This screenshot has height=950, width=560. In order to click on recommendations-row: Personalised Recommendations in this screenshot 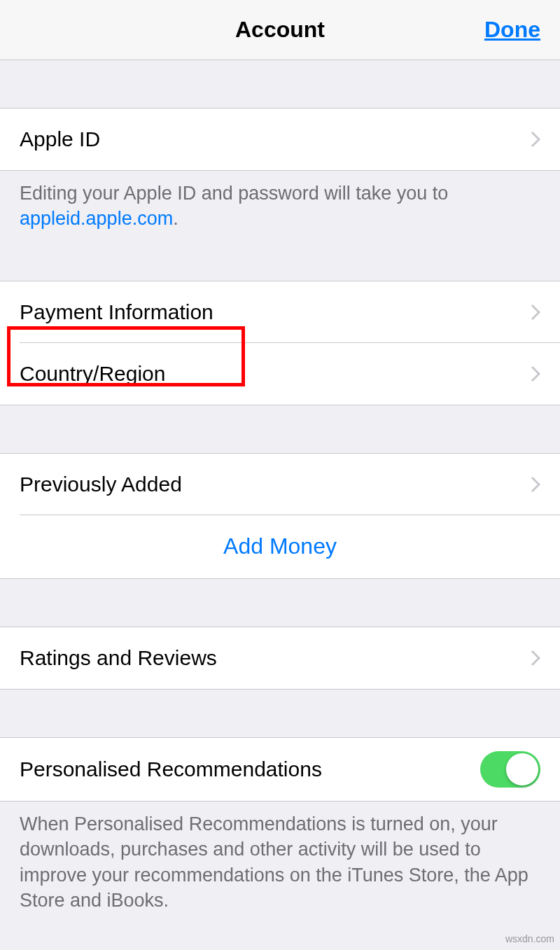, I will do `click(280, 769)`.